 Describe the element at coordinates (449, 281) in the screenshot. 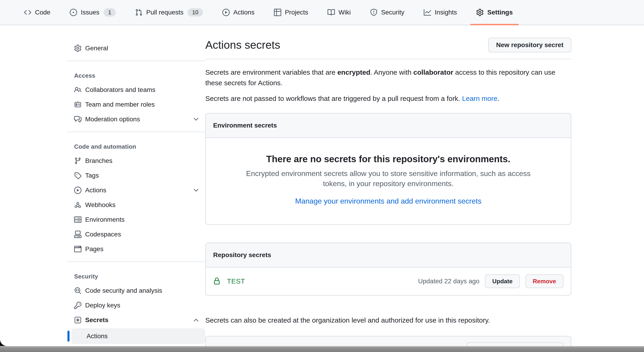

I see `secret-updated-timestamp: Updated 22 days ago` at that location.